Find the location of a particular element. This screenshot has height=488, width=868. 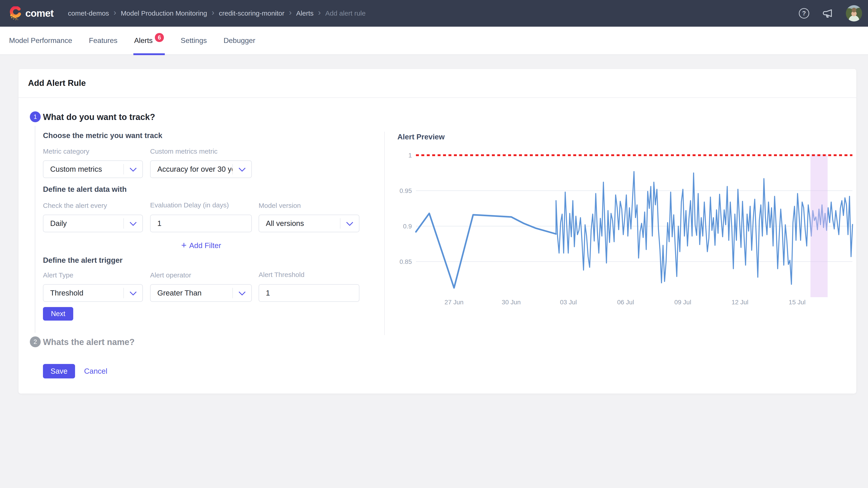

step-2-title: Whats the alert name? is located at coordinates (89, 342).